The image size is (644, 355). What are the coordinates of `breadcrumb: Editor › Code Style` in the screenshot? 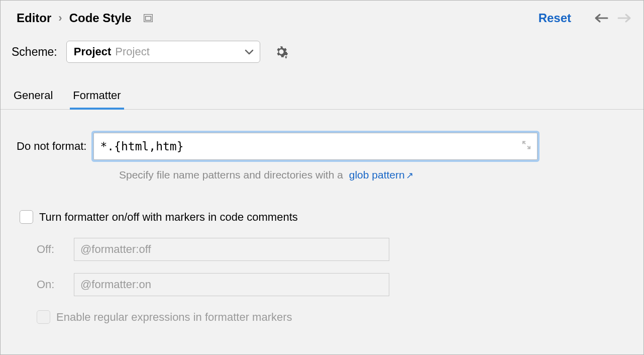 It's located at (84, 18).